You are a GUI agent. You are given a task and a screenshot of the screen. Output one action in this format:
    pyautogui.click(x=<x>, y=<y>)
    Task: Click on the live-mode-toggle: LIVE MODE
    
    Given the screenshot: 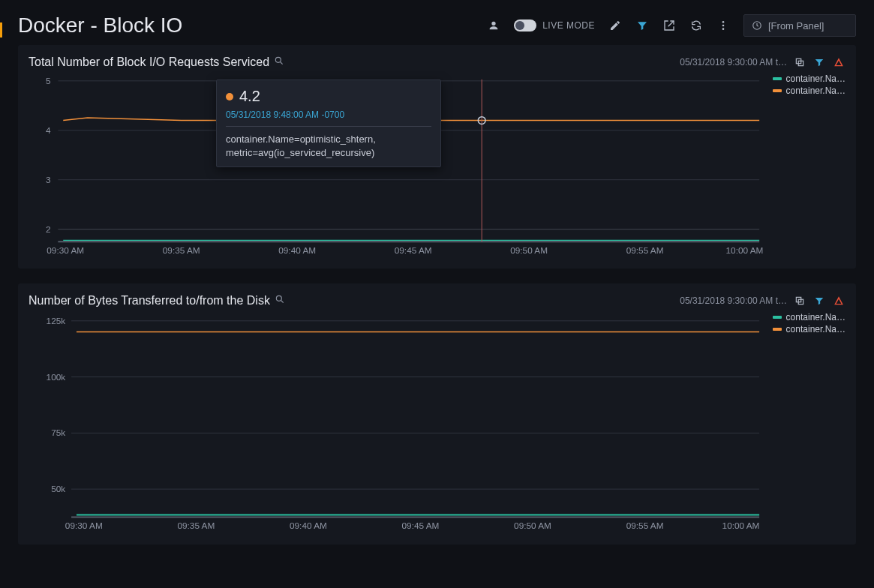 What is the action you would take?
    pyautogui.click(x=554, y=26)
    